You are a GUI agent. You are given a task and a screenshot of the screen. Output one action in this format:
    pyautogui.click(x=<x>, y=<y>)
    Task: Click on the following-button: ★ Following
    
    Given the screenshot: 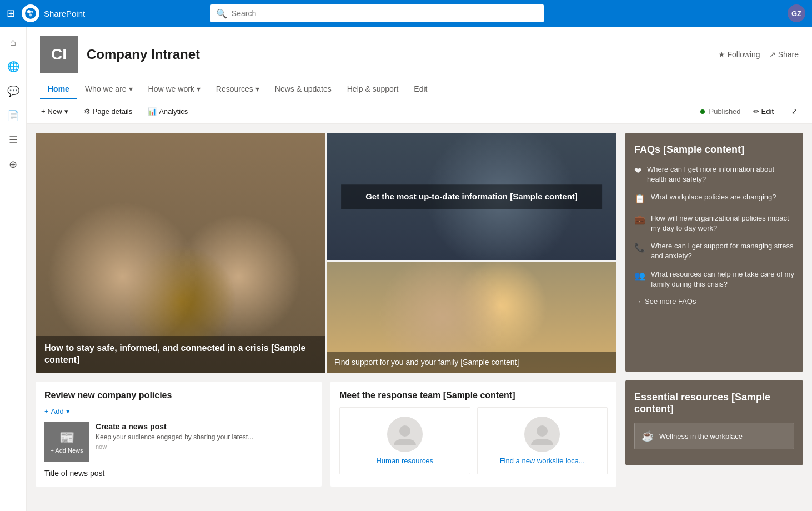 What is the action you would take?
    pyautogui.click(x=739, y=54)
    